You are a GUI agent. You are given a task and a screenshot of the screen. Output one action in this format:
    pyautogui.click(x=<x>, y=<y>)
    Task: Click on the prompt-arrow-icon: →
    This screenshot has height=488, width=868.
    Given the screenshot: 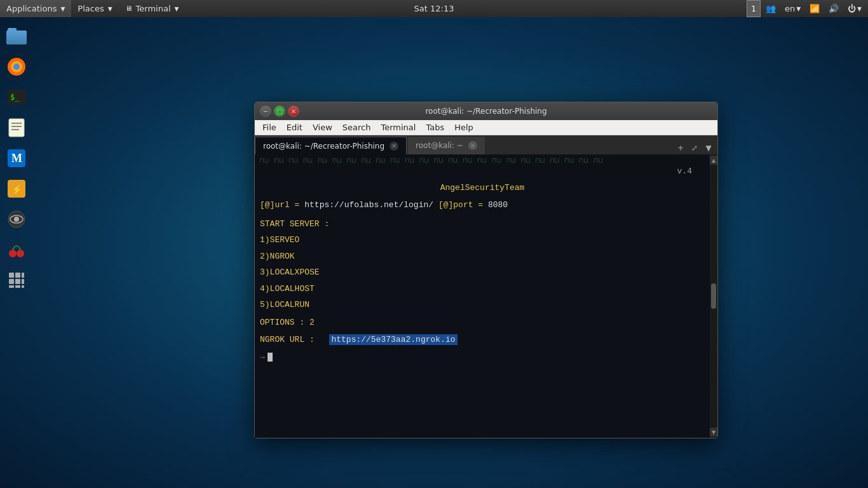 What is the action you would take?
    pyautogui.click(x=262, y=358)
    